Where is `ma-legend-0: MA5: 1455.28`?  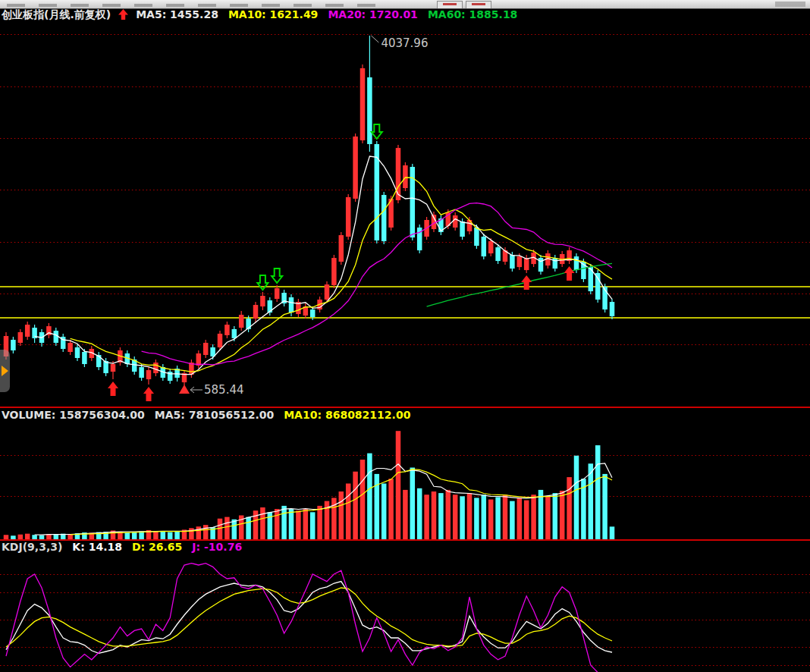
ma-legend-0: MA5: 1455.28 is located at coordinates (177, 14).